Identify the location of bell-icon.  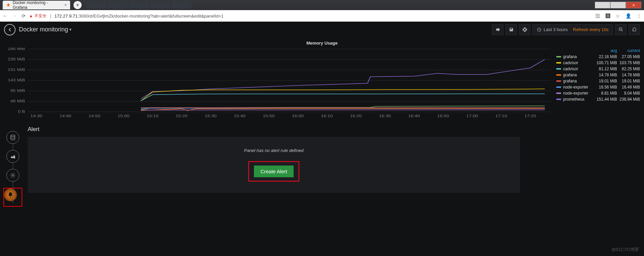
(10, 195).